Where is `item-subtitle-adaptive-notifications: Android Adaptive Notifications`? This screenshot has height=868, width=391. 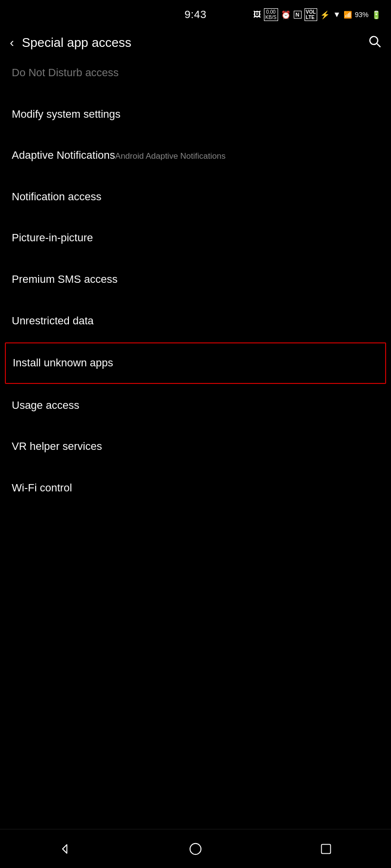
item-subtitle-adaptive-notifications: Android Adaptive Notifications is located at coordinates (171, 156).